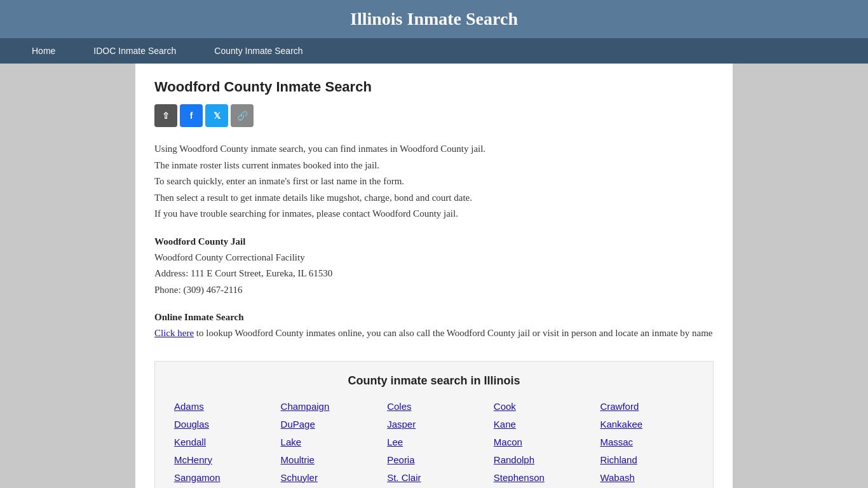 The width and height of the screenshot is (868, 488). Describe the element at coordinates (299, 478) in the screenshot. I see `county-link-schuyler: Schuyler` at that location.